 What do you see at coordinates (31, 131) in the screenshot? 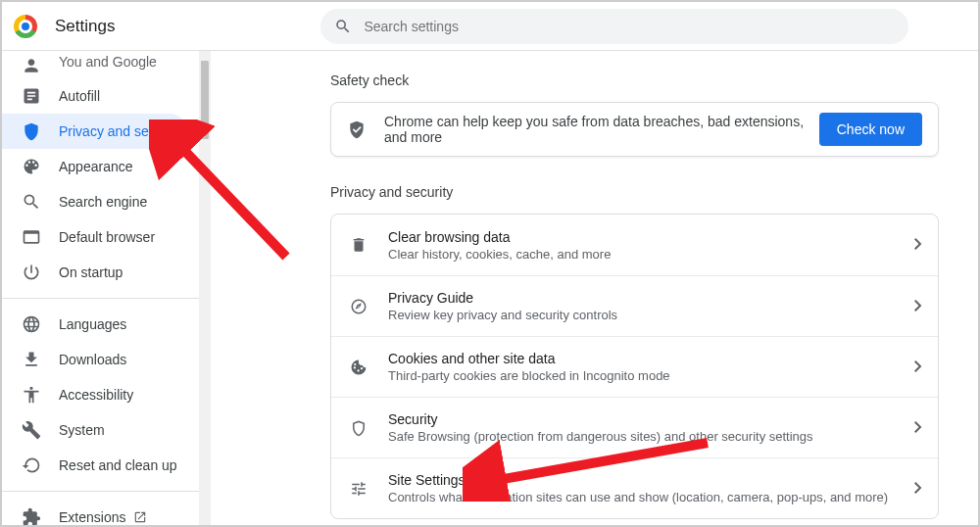
I see `shield-icon` at bounding box center [31, 131].